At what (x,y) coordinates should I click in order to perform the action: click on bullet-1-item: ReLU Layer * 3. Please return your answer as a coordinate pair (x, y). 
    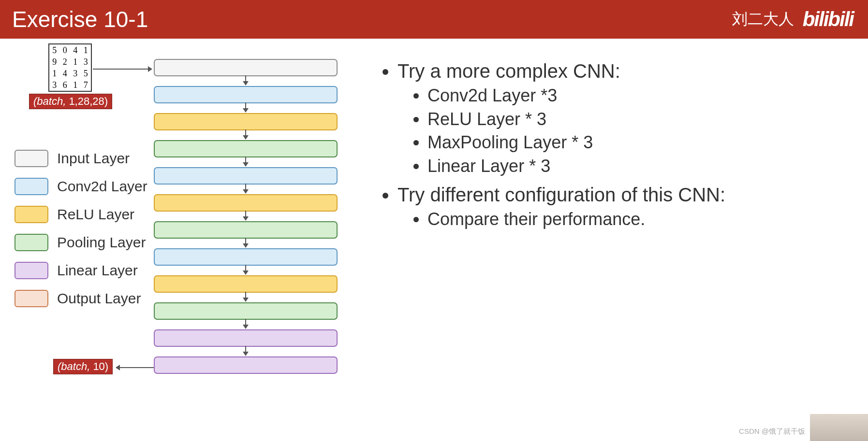
    Looking at the image, I should click on (638, 120).